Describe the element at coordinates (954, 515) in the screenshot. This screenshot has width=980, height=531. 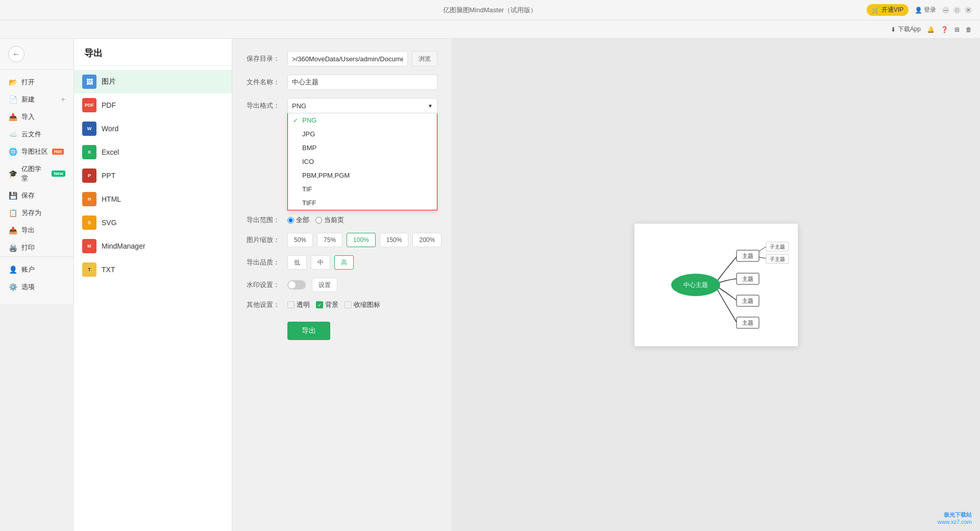
I see `watermark-line1: 极光下载站` at that location.